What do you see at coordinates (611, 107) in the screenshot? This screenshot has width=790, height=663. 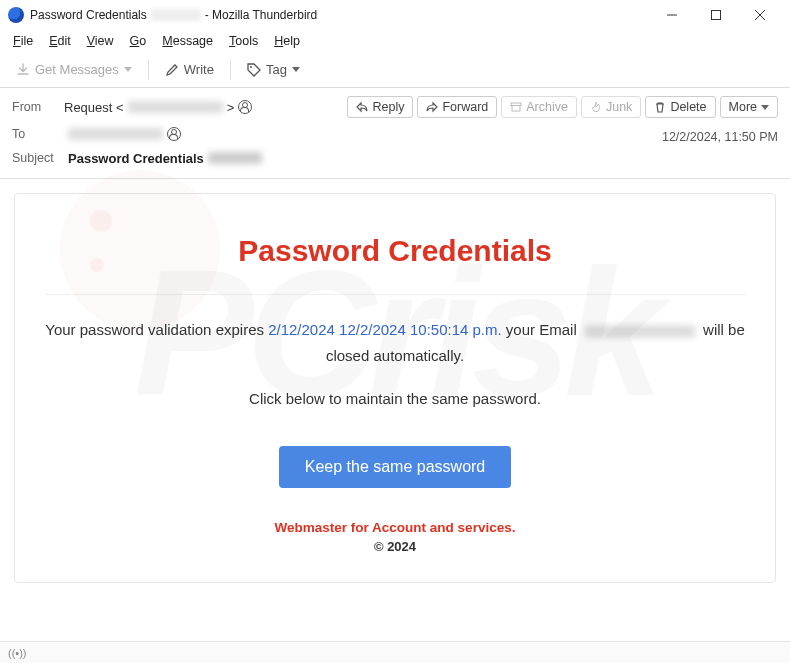 I see `junk-button: Junk` at bounding box center [611, 107].